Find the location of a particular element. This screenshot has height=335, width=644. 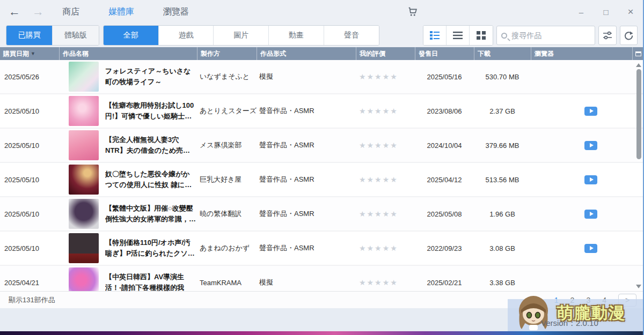

work-title: フォレスティア～ちいさな町の牧場ライフ～ is located at coordinates (151, 77).